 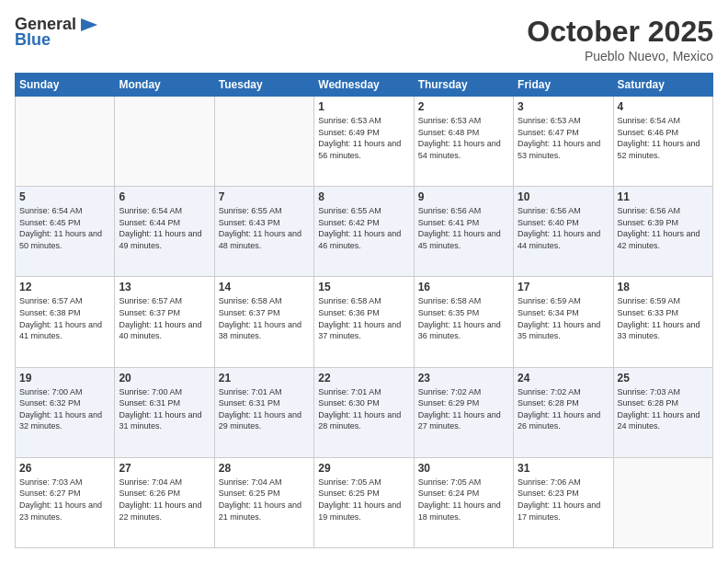 I want to click on day-info: Sunrise: 6:54 AMSunset: 6:46 PMDaylight:…, so click(x=664, y=138).